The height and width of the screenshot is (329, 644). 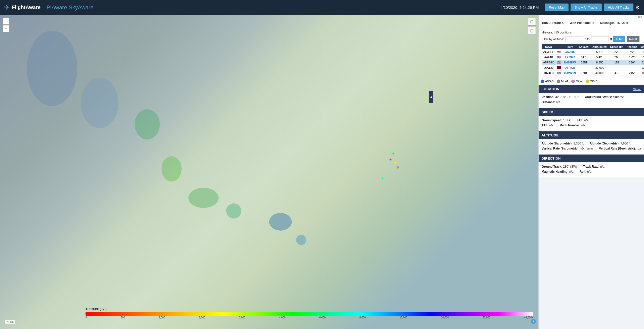 I want to click on geo-altitude-value: 7,600 ft, so click(x=625, y=143).